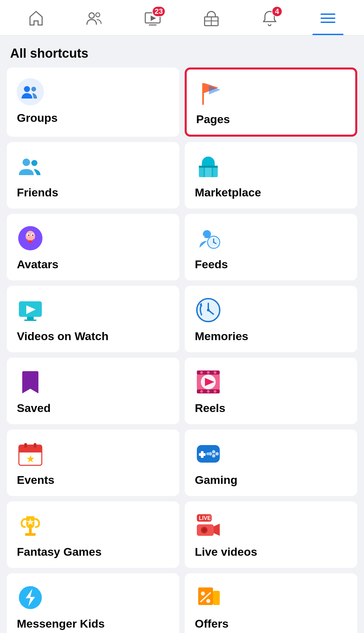 This screenshot has height=633, width=364. Describe the element at coordinates (36, 19) in the screenshot. I see `nav-home` at that location.